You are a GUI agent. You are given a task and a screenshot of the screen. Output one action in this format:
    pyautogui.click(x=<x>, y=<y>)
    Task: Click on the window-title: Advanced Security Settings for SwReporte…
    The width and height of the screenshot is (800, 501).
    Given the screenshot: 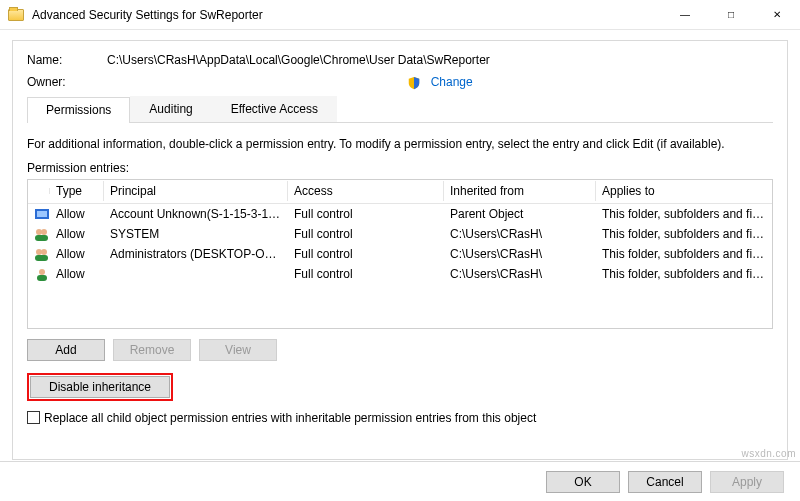 What is the action you would take?
    pyautogui.click(x=347, y=15)
    